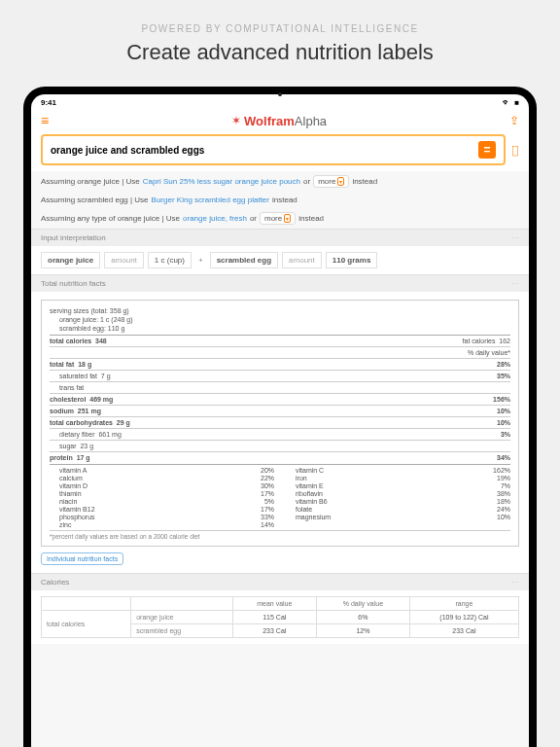 The image size is (560, 747). I want to click on assumption-link: Capri Sun 25% less sugar orange juice po…, so click(222, 181).